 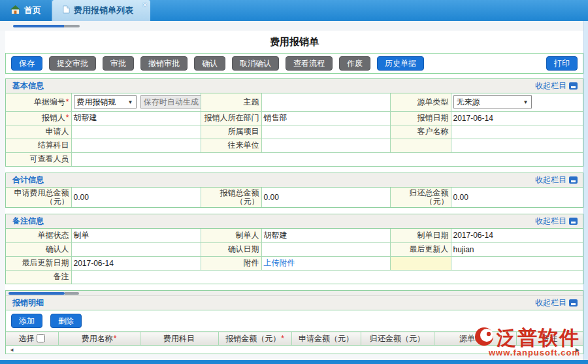 I want to click on save-button: 保存, so click(x=27, y=63).